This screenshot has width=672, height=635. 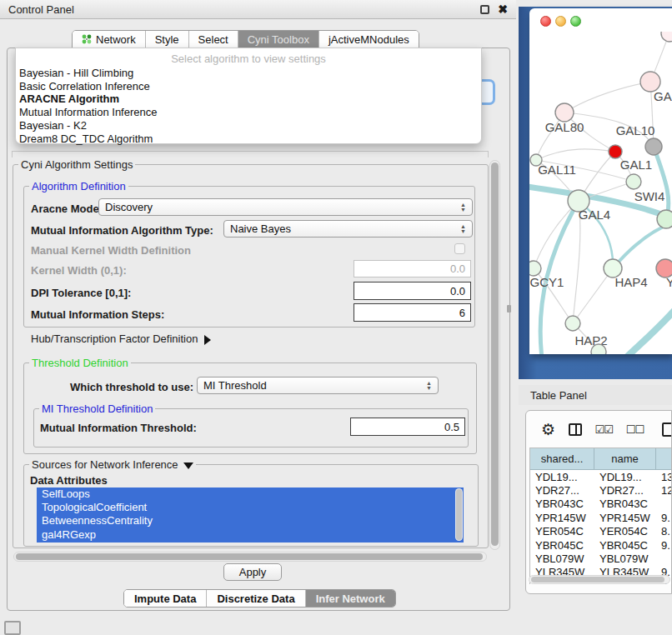 What do you see at coordinates (503, 9) in the screenshot?
I see `close-icon: ✖` at bounding box center [503, 9].